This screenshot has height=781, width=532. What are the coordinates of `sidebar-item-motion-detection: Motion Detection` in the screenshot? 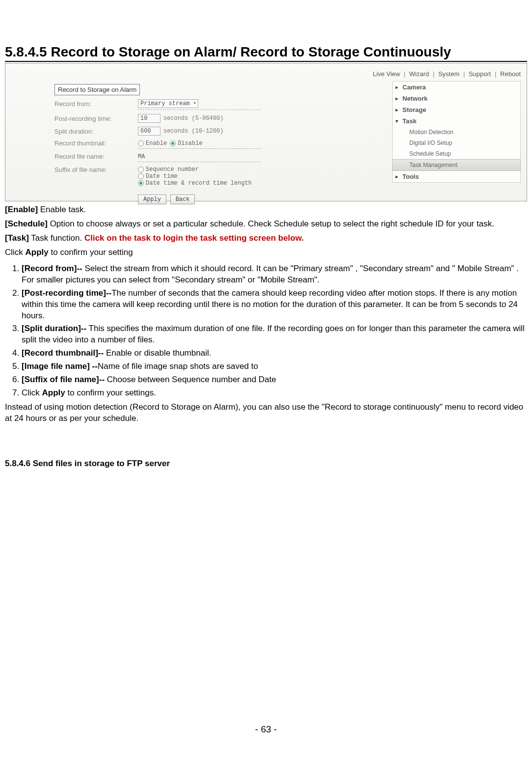 It's located at (456, 132).